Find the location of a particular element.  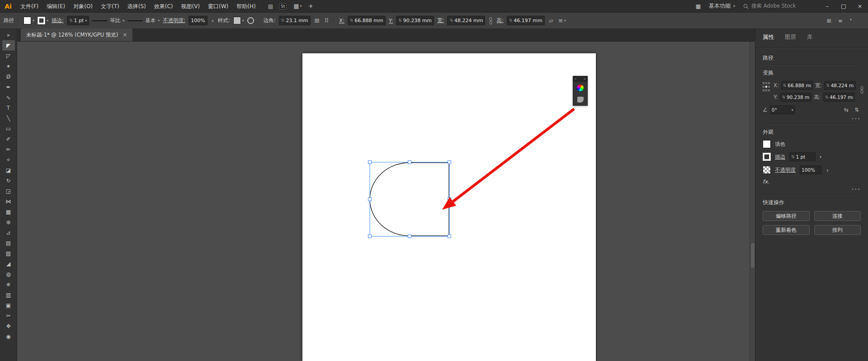

menu-edit: 编辑(E) is located at coordinates (56, 6).